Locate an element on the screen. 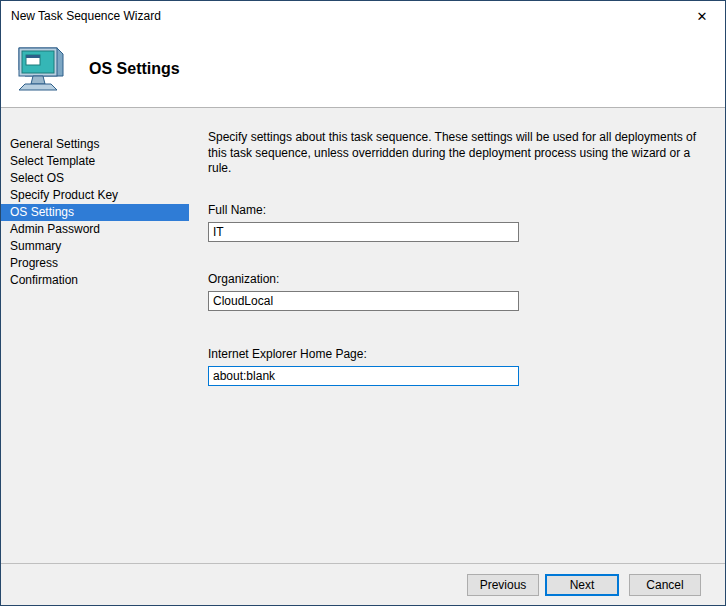  sidebar-item-summary: Summary is located at coordinates (99, 246).